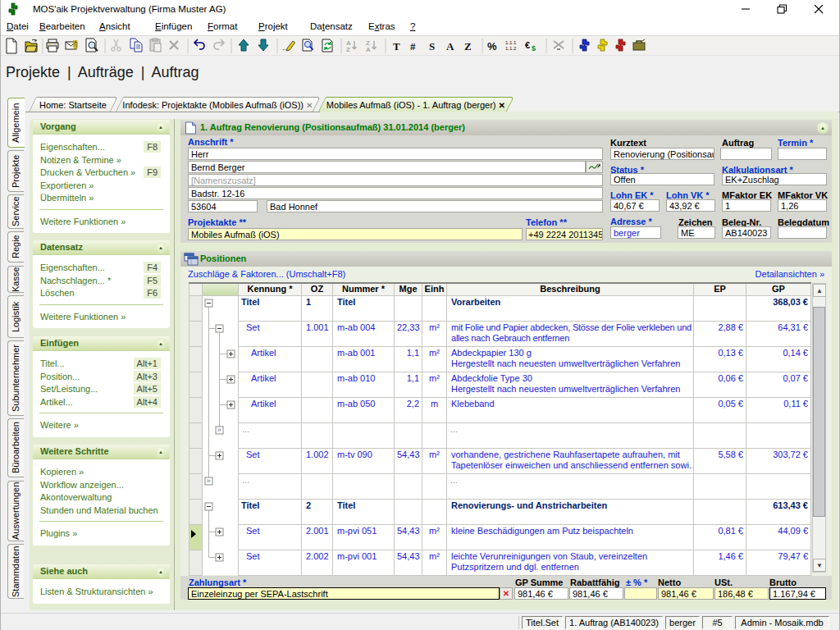 Image resolution: width=840 pixels, height=630 pixels. What do you see at coordinates (431, 46) in the screenshot?
I see `svg-text: S` at bounding box center [431, 46].